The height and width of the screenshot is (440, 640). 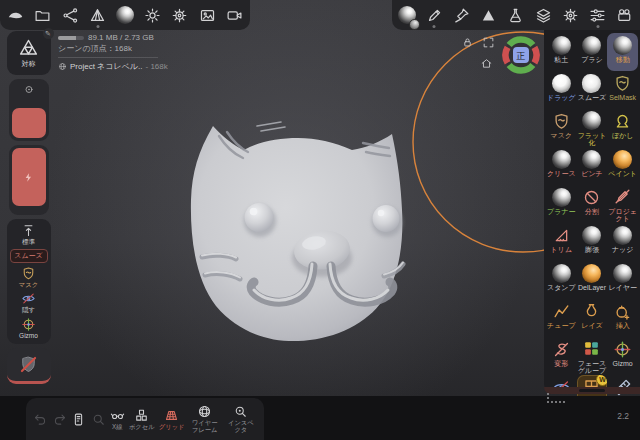 What do you see at coordinates (622, 236) in the screenshot?
I see `nudge-tool-icon` at bounding box center [622, 236].